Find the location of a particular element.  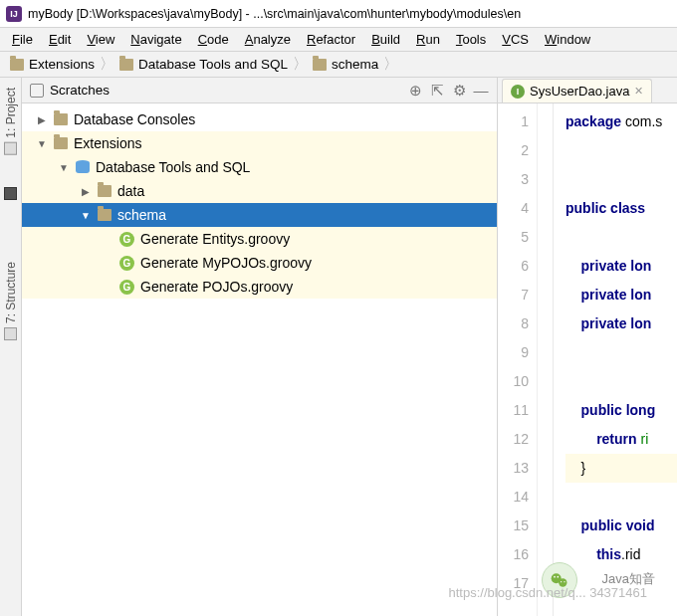

tree-item-label: Database Tools and SQL is located at coordinates (173, 167).